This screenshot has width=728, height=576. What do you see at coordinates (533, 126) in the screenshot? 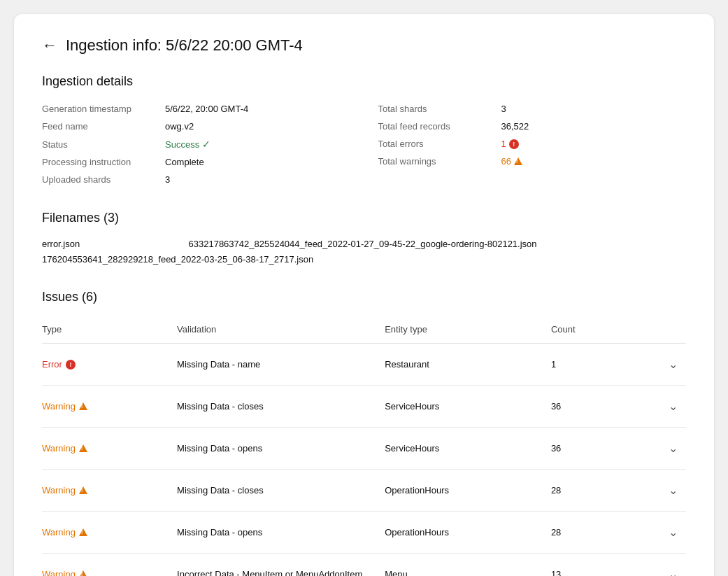
I see `detail-row-feed-records: Total feed records 36,522` at bounding box center [533, 126].